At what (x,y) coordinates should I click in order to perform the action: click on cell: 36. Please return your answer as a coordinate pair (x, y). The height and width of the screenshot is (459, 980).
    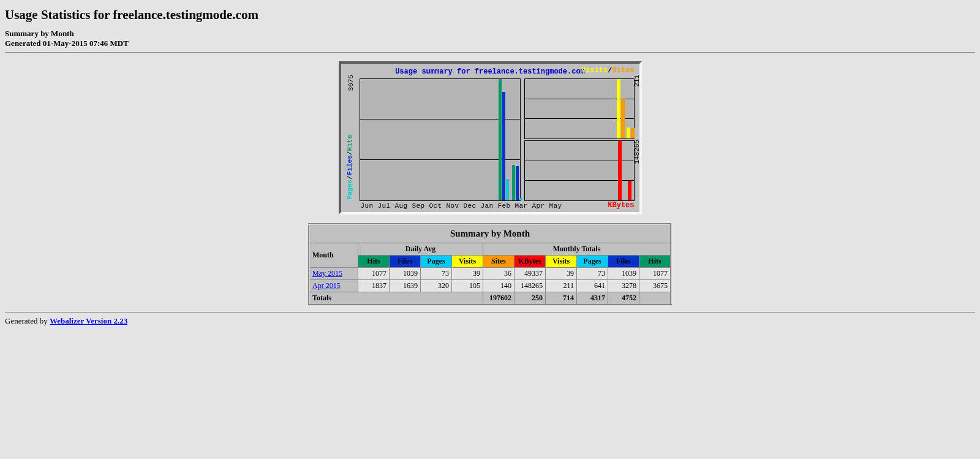
    Looking at the image, I should click on (499, 274).